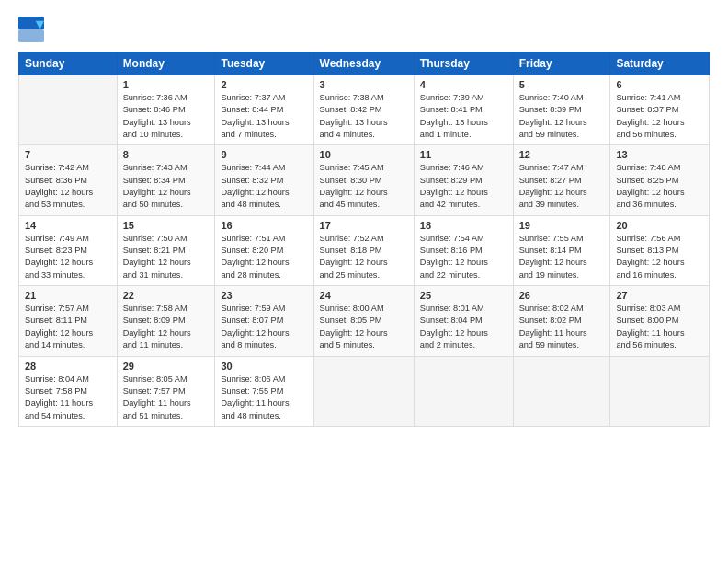 The height and width of the screenshot is (563, 728). What do you see at coordinates (563, 116) in the screenshot?
I see `day-info: Sunrise: 7:40 AM Sunset: 8:39 PM Dayligh…` at bounding box center [563, 116].